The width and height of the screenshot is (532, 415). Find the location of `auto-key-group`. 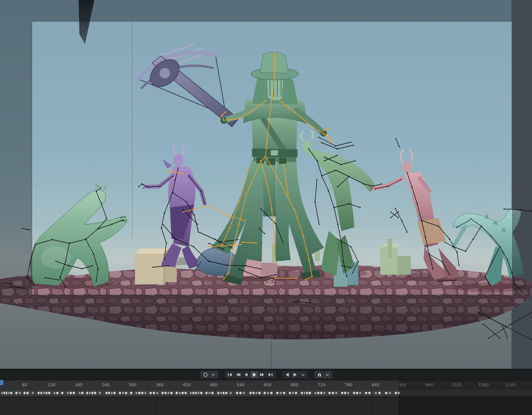

auto-key-group is located at coordinates (209, 375).